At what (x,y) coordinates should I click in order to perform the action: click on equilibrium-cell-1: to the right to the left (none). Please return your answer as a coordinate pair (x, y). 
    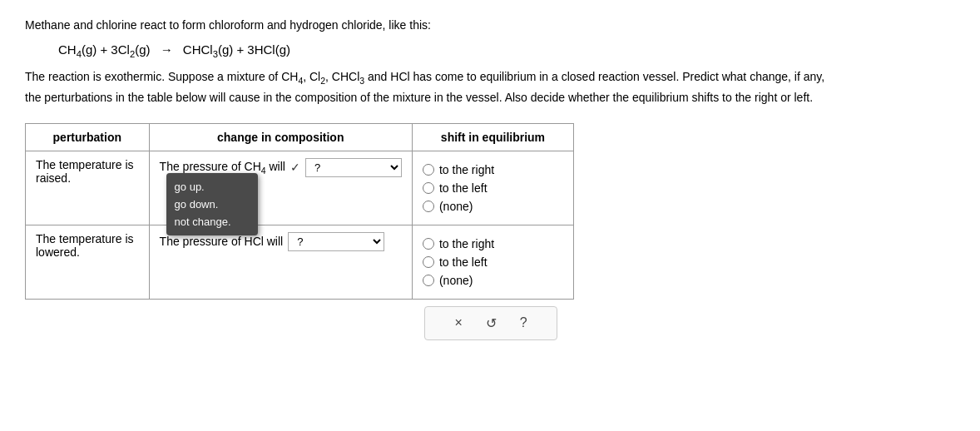
    Looking at the image, I should click on (492, 188).